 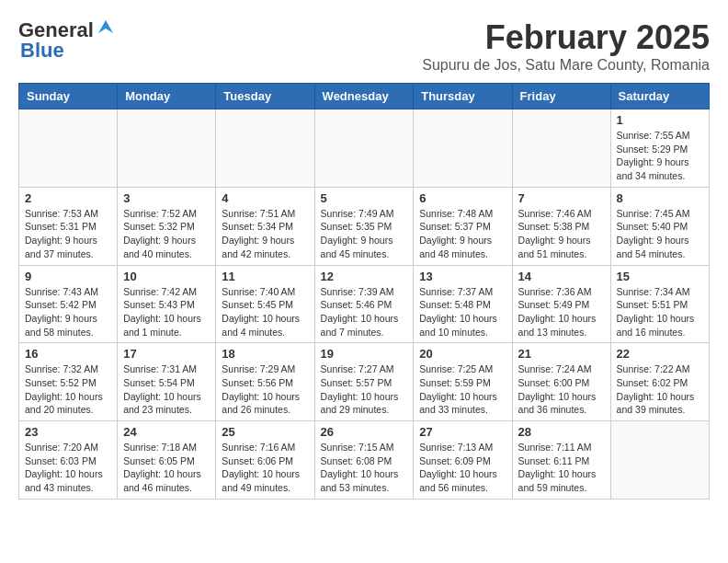 What do you see at coordinates (364, 97) in the screenshot?
I see `col-wednesday: Wednesday` at bounding box center [364, 97].